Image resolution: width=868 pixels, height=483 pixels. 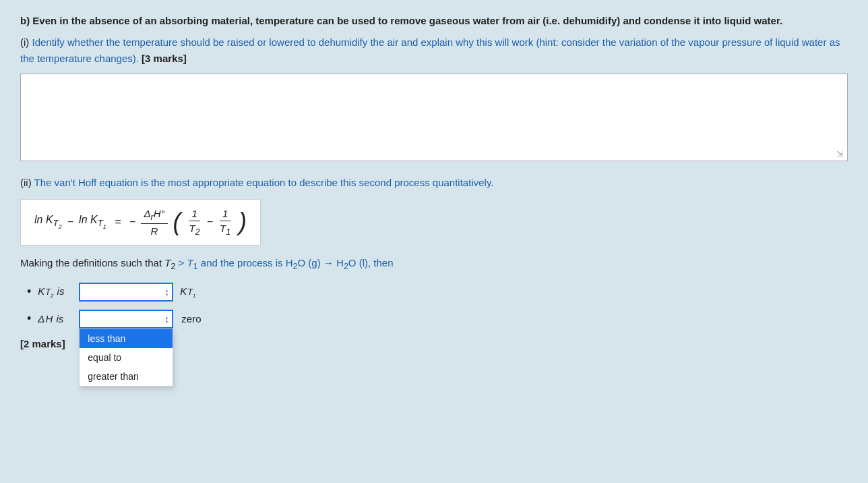 I want to click on eq-paren-row: 1 T2 − 1 T1, so click(x=210, y=223).